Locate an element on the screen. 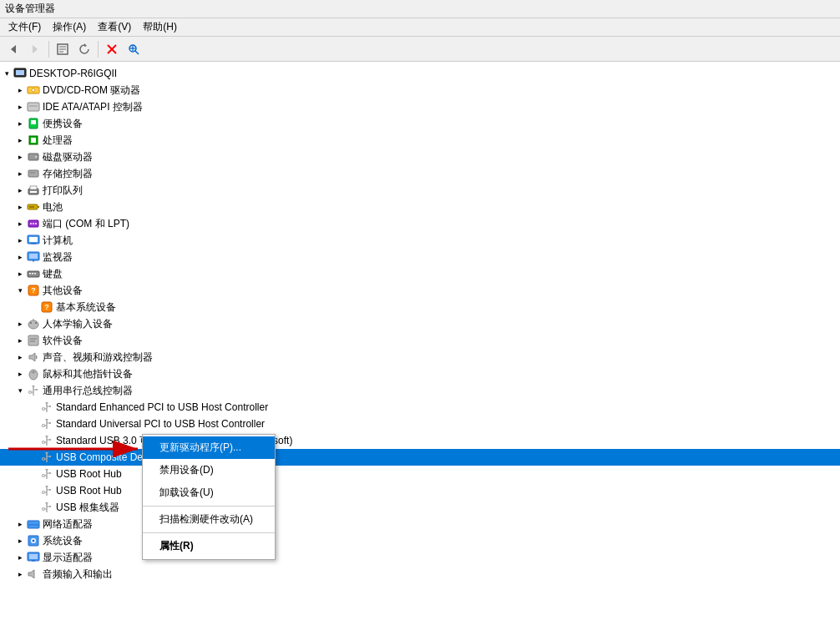 The width and height of the screenshot is (840, 630). tree-item: ▸ 鼠标和其他指针设备 is located at coordinates (420, 374).